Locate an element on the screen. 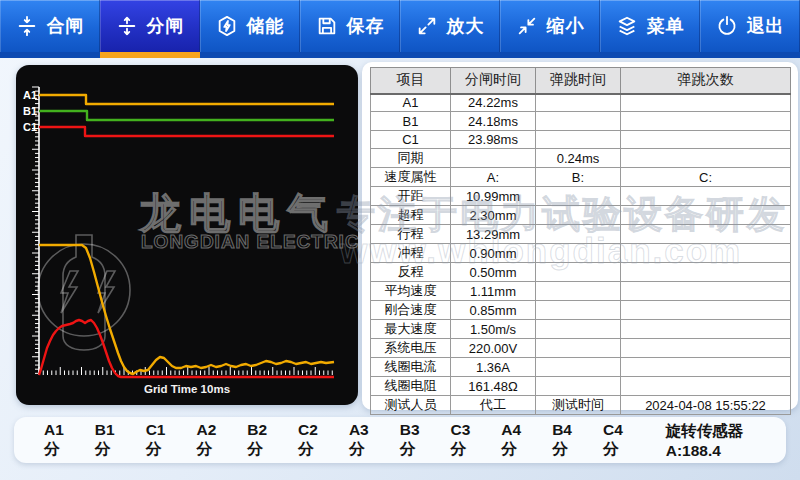 The image size is (800, 480). energy-icon is located at coordinates (227, 26).